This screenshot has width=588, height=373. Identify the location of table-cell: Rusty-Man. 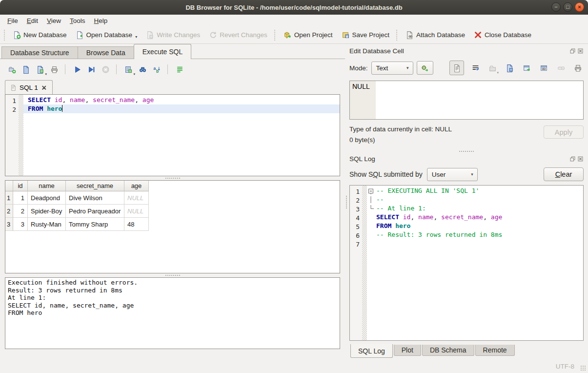
(47, 225).